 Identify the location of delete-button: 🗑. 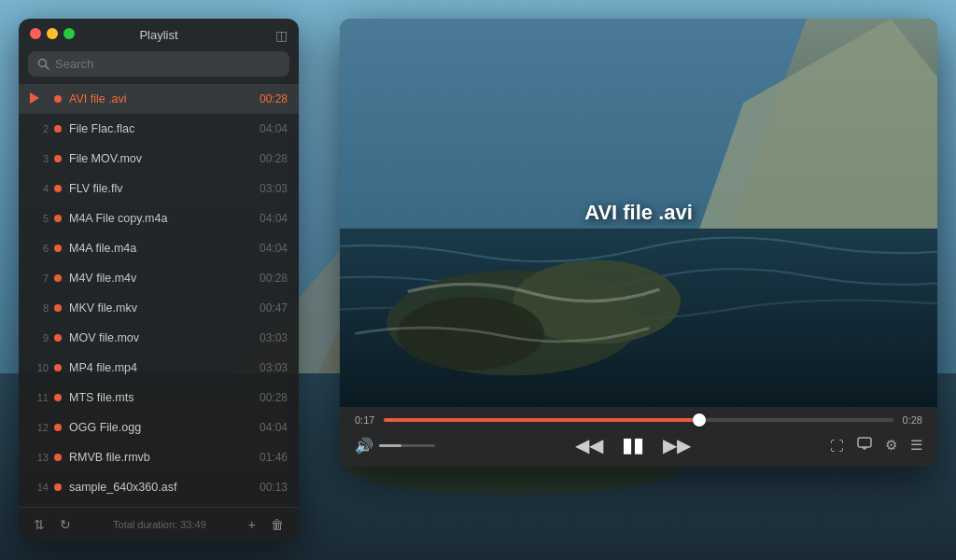
(277, 525).